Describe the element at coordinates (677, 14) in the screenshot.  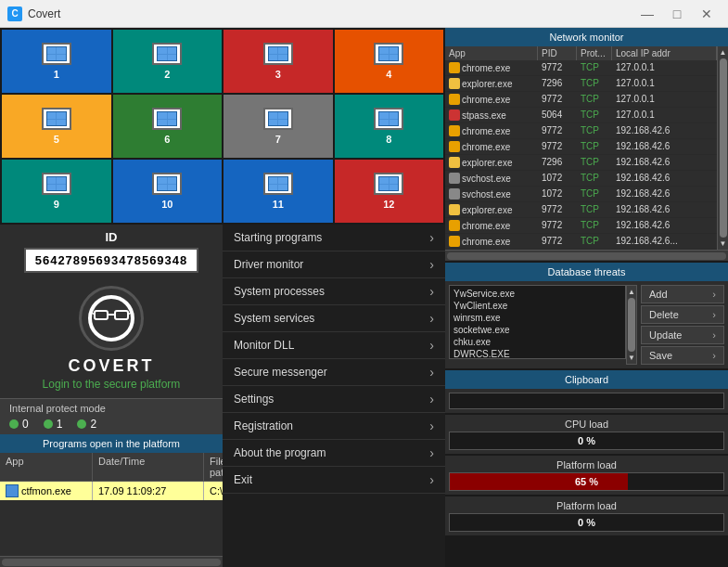
I see `maximize-button: □` at that location.